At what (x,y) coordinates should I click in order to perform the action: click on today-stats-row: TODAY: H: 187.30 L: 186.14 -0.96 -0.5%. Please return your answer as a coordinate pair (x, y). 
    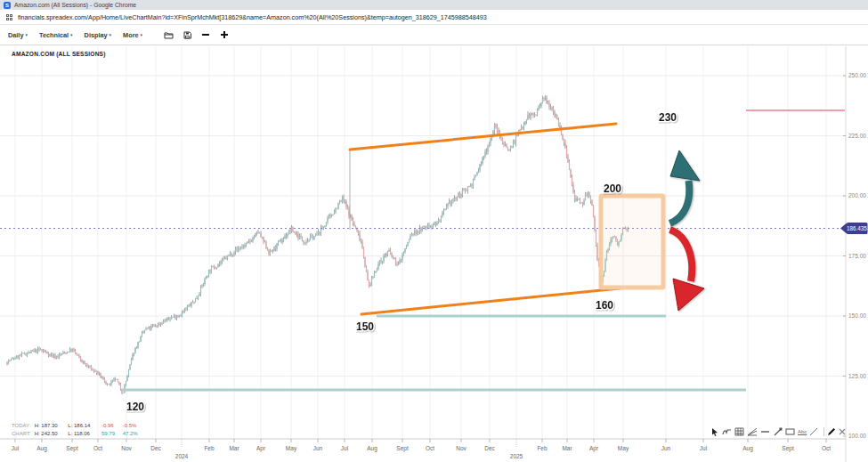
    Looking at the image, I should click on (77, 426).